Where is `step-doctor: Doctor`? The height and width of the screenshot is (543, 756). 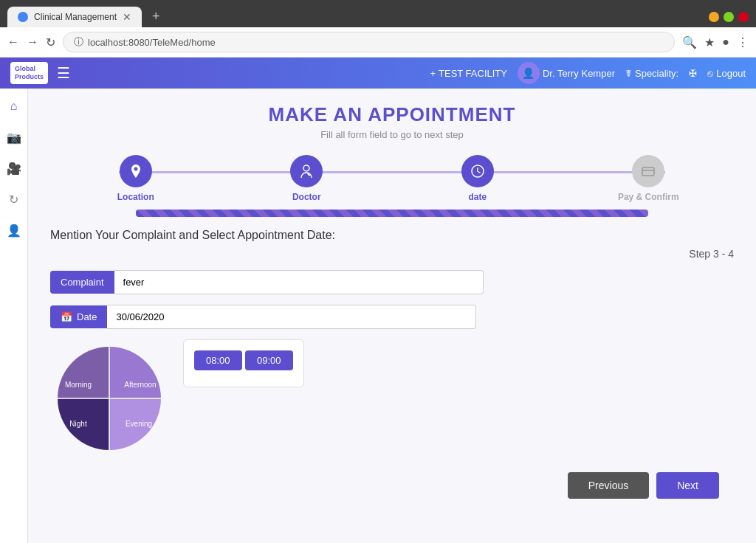 step-doctor: Doctor is located at coordinates (307, 179).